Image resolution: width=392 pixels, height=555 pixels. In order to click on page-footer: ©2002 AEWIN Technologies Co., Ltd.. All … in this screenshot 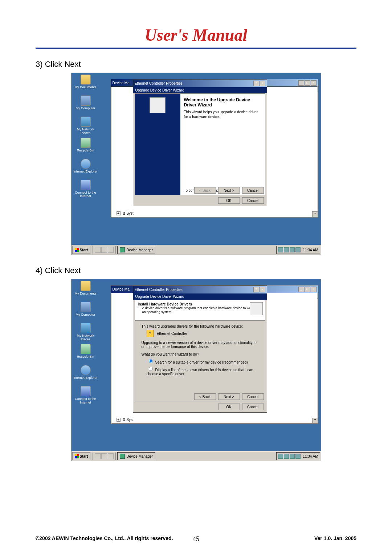, I will do `click(196, 538)`.